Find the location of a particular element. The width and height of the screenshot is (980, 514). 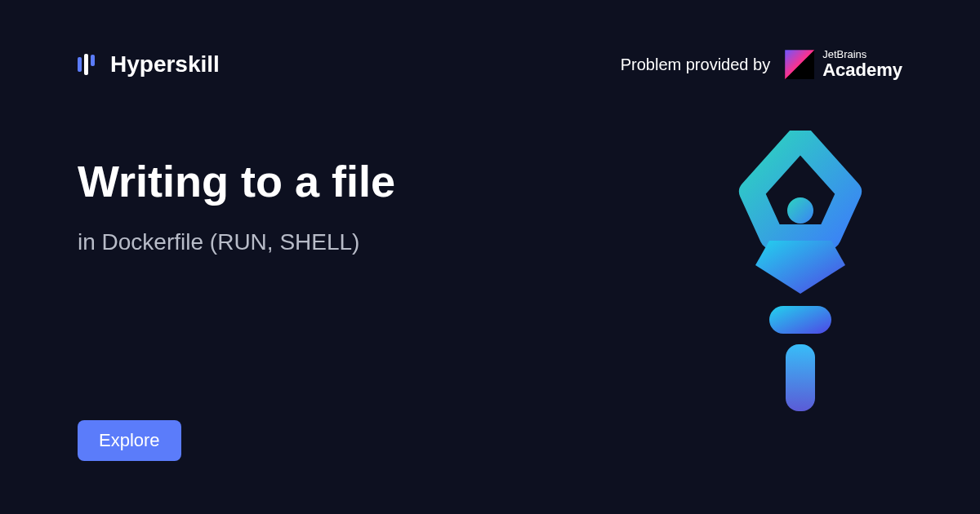

provider-block: Problem provided by JetBrains Academy is located at coordinates (761, 64).